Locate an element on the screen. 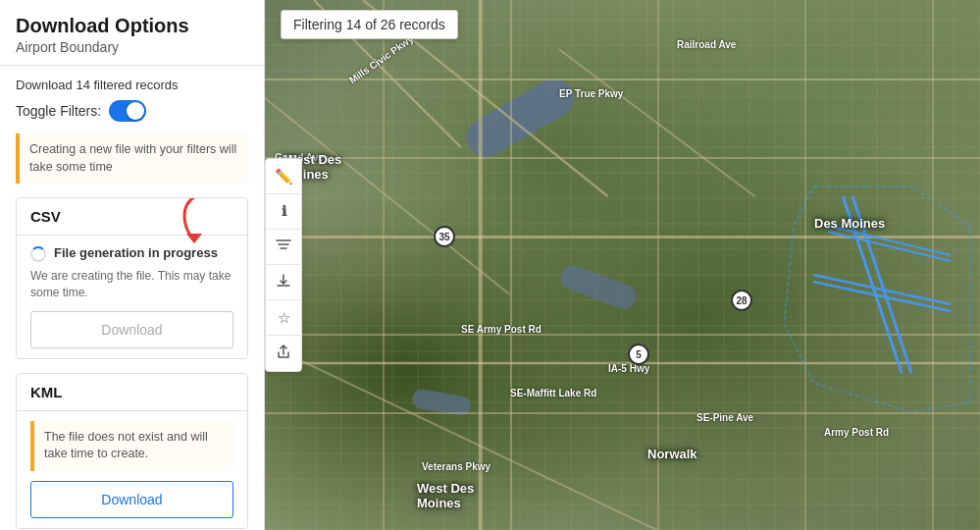 This screenshot has width=980, height=530. road-h5 is located at coordinates (622, 413).